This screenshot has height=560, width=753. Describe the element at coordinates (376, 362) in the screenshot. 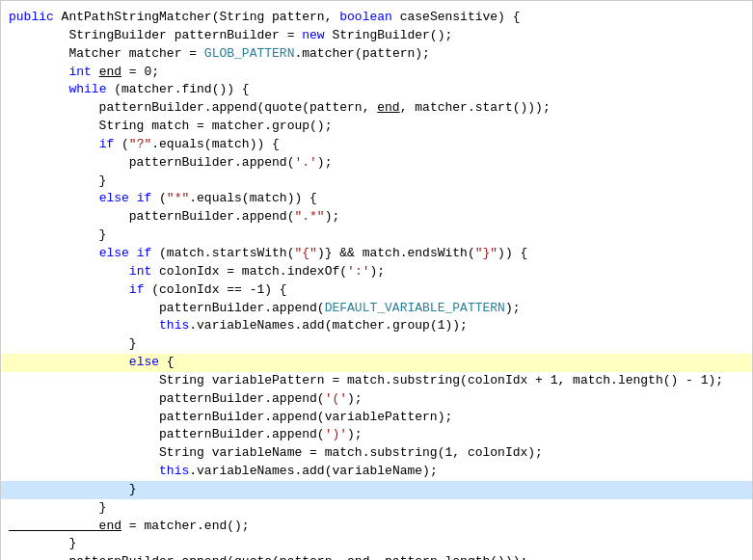

I see `code-line: else {` at that location.